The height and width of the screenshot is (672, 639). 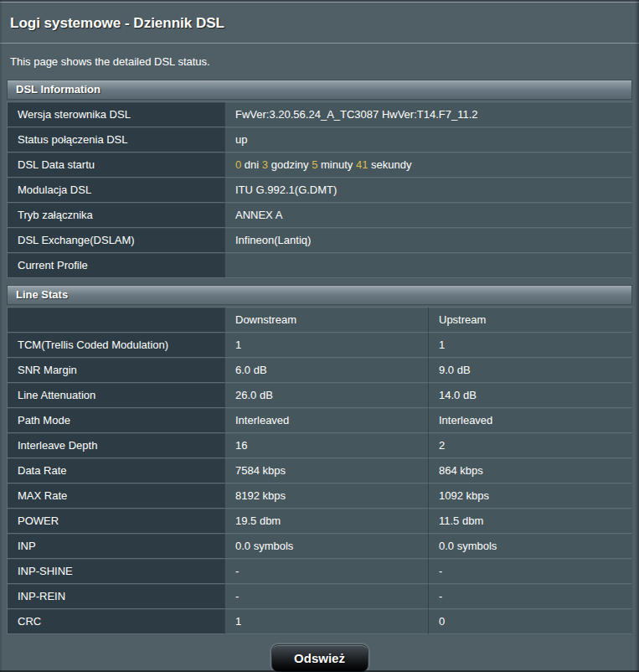 I want to click on row-value: Infineon(Lantiq), so click(x=429, y=240).